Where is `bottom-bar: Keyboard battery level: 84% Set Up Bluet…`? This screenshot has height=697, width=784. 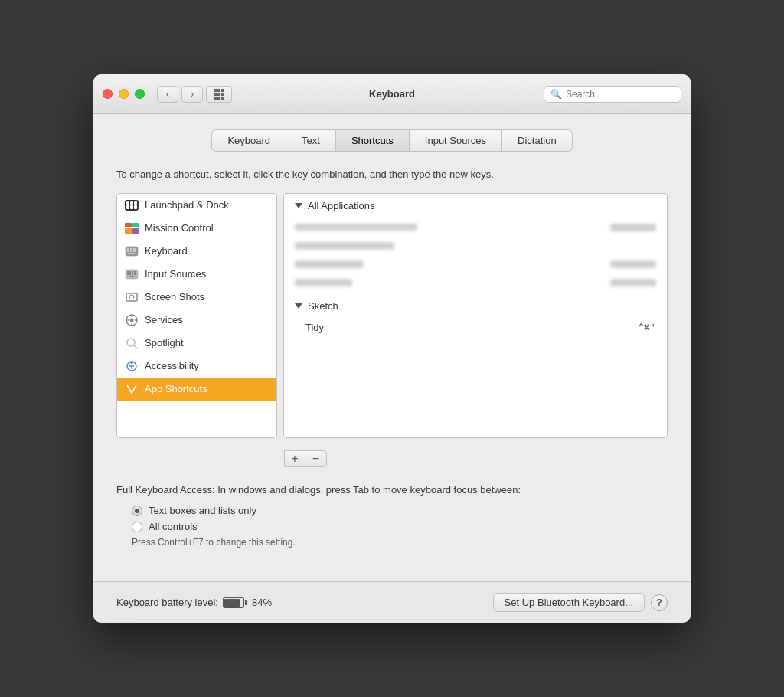 bottom-bar: Keyboard battery level: 84% Set Up Bluet… is located at coordinates (392, 602).